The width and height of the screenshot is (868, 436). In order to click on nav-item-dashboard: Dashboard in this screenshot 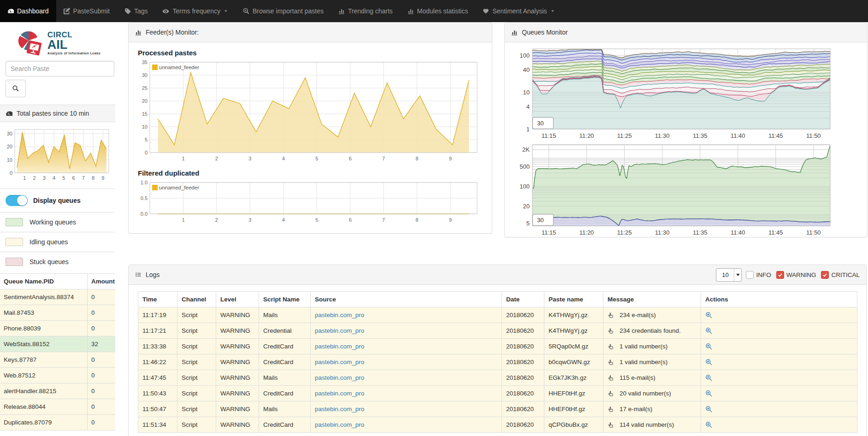, I will do `click(28, 11)`.